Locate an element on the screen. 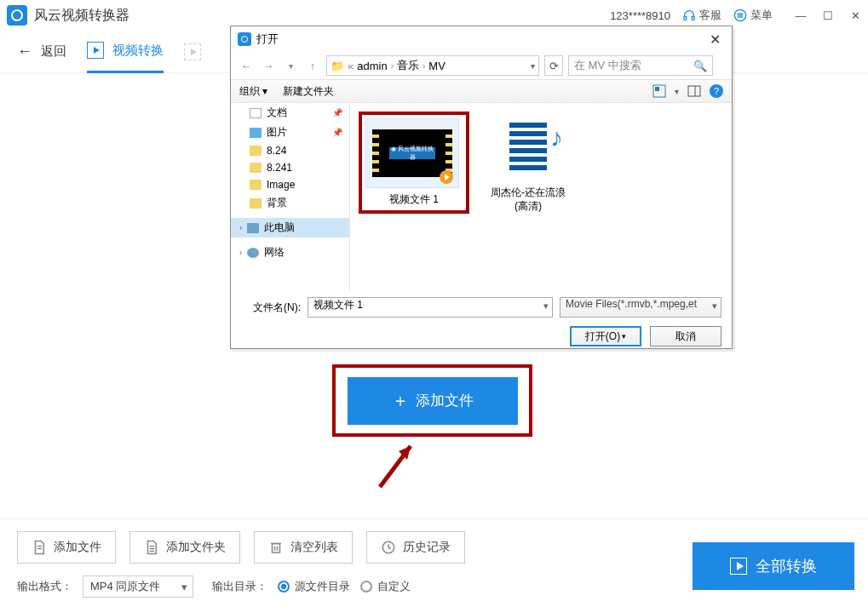 This screenshot has height=607, width=868. next-icon is located at coordinates (193, 52).